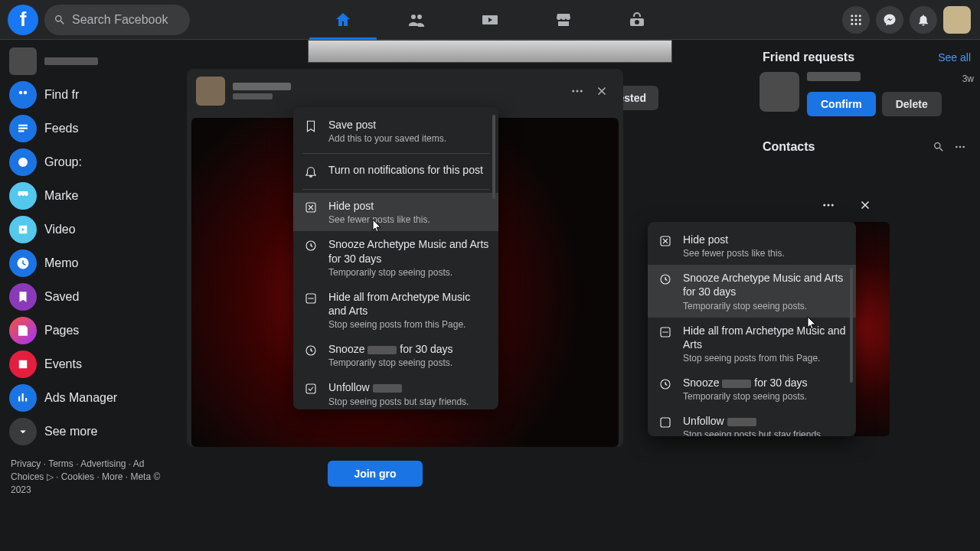 The height and width of the screenshot is (551, 980). What do you see at coordinates (311, 171) in the screenshot?
I see `bell-icon` at bounding box center [311, 171].